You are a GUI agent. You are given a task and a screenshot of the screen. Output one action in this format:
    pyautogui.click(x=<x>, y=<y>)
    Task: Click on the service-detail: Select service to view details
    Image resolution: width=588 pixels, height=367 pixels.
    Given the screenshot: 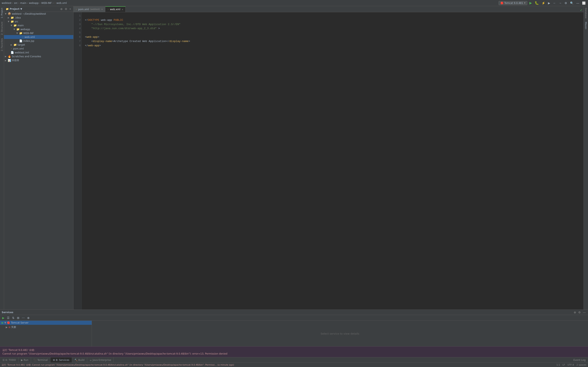 What is the action you would take?
    pyautogui.click(x=340, y=334)
    